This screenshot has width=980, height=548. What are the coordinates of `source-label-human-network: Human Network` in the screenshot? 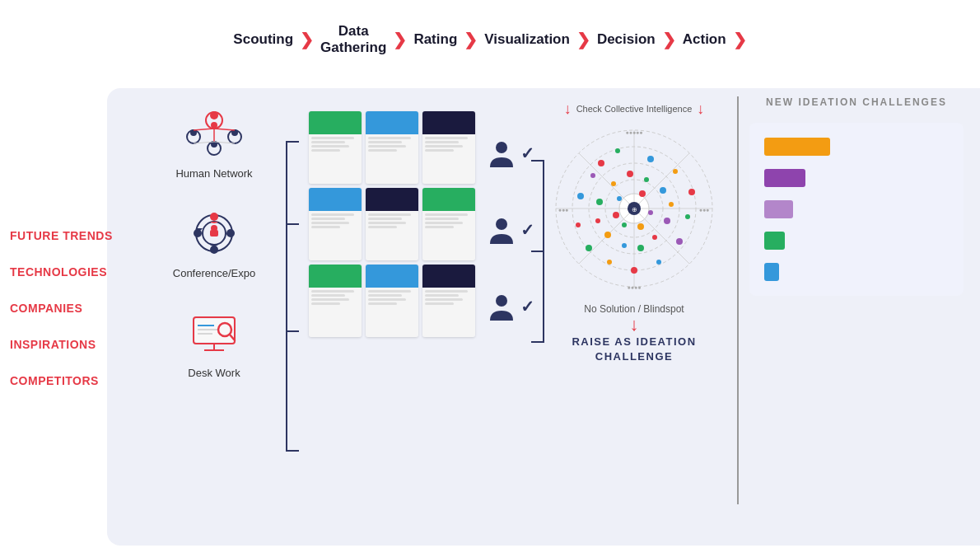 It's located at (214, 173).